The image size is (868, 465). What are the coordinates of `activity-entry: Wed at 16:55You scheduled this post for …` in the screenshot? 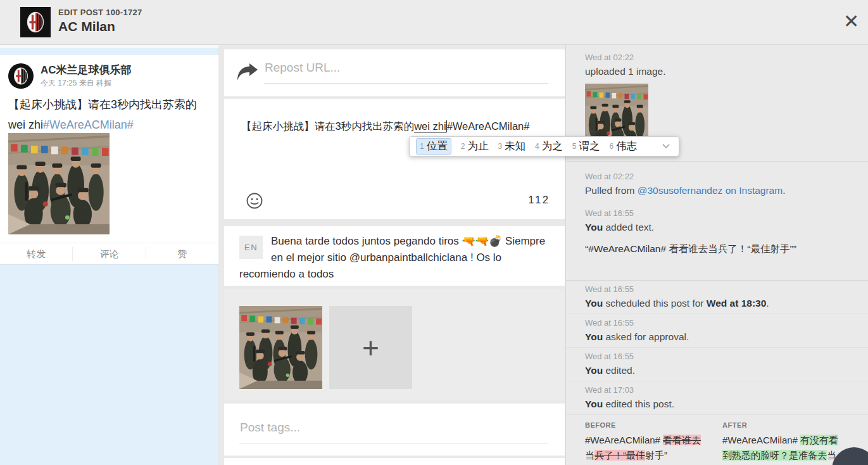 It's located at (717, 296).